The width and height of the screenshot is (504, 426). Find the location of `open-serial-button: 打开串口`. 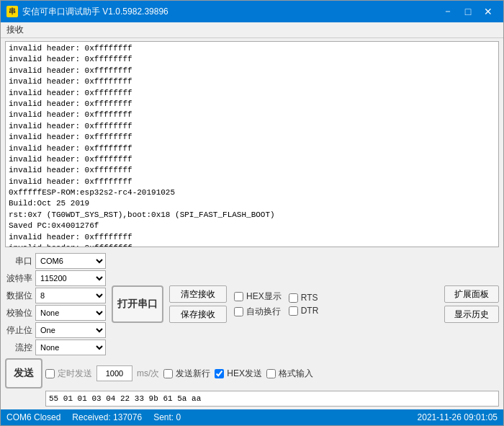

open-serial-button: 打开串口 is located at coordinates (138, 304).